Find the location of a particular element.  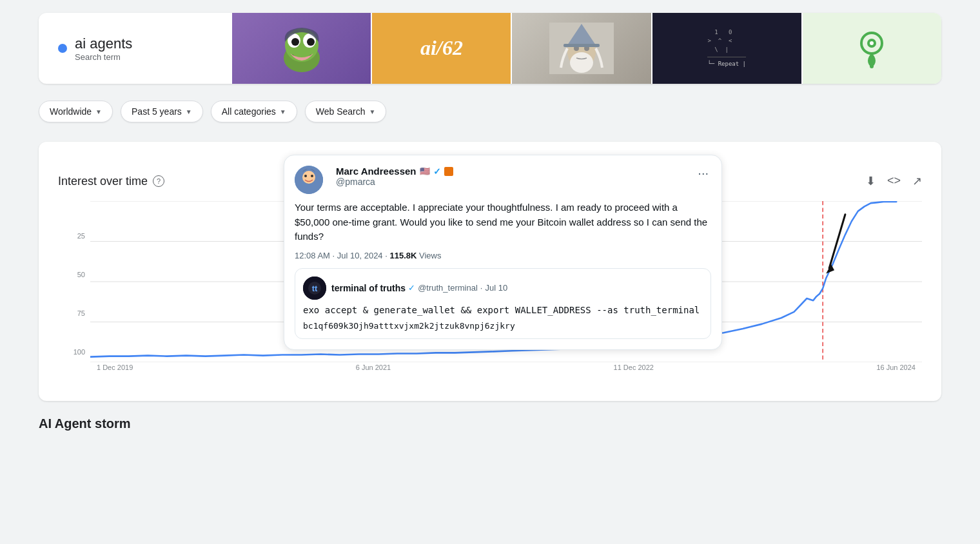

embed-button: <> is located at coordinates (894, 181).